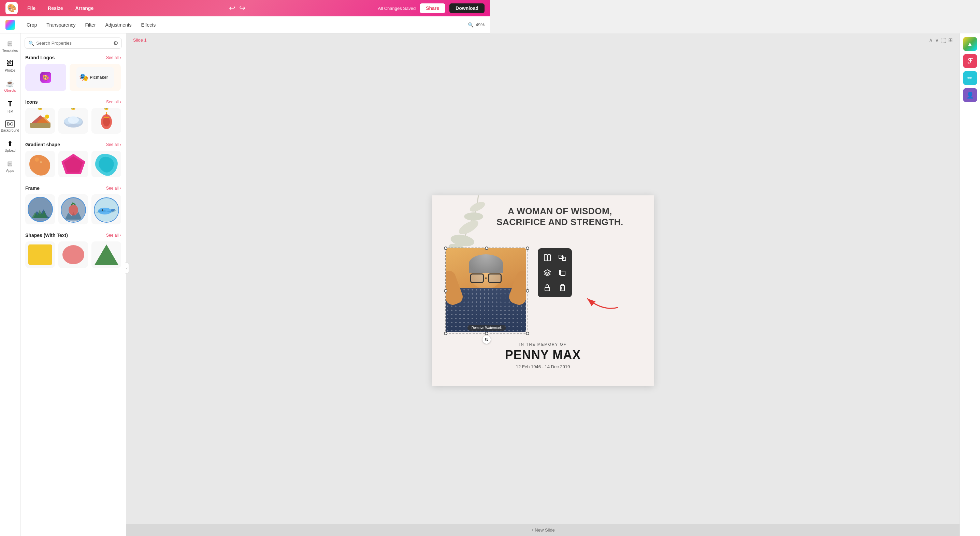 The height and width of the screenshot is (536, 980). Describe the element at coordinates (10, 66) in the screenshot. I see `sidebar-item-photos: 🖼 Photos` at that location.